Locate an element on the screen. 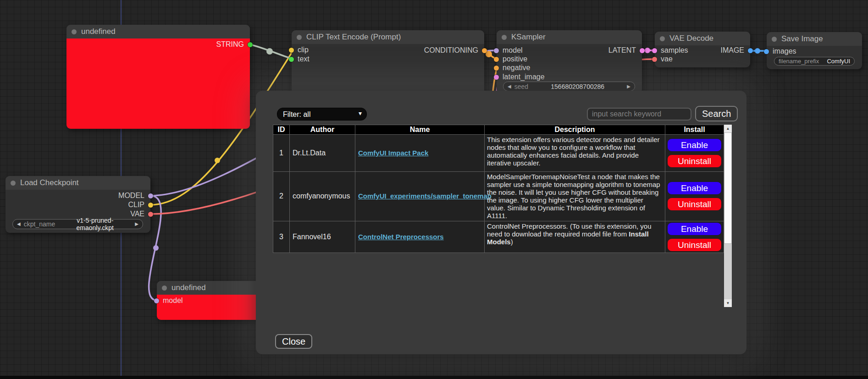  output-slot-latent: LATENT is located at coordinates (626, 50).